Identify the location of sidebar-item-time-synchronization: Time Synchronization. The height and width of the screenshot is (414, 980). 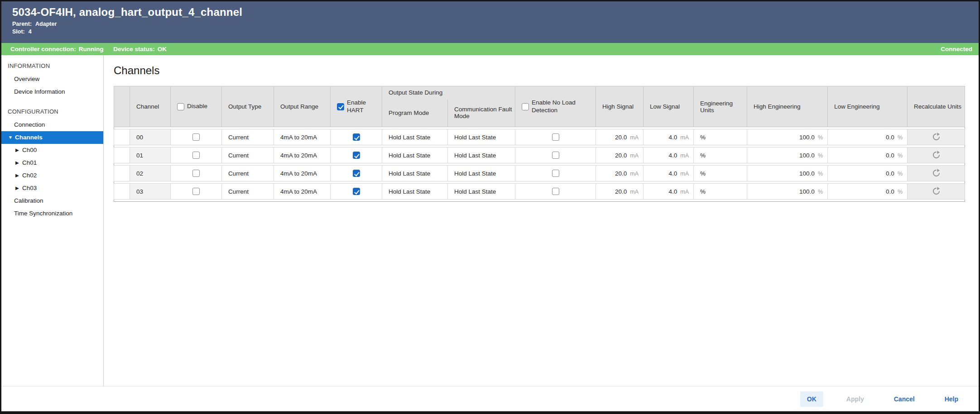
(53, 214).